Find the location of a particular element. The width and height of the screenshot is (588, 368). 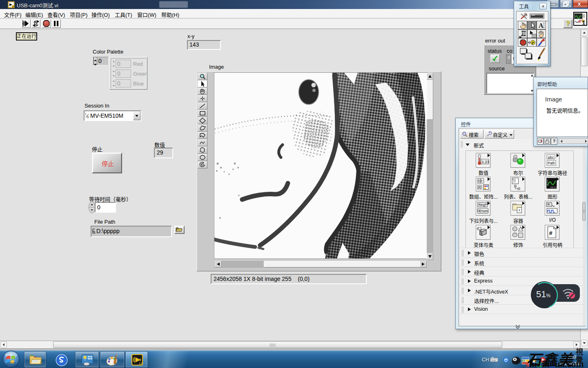

svg-text: I is located at coordinates (86, 114).